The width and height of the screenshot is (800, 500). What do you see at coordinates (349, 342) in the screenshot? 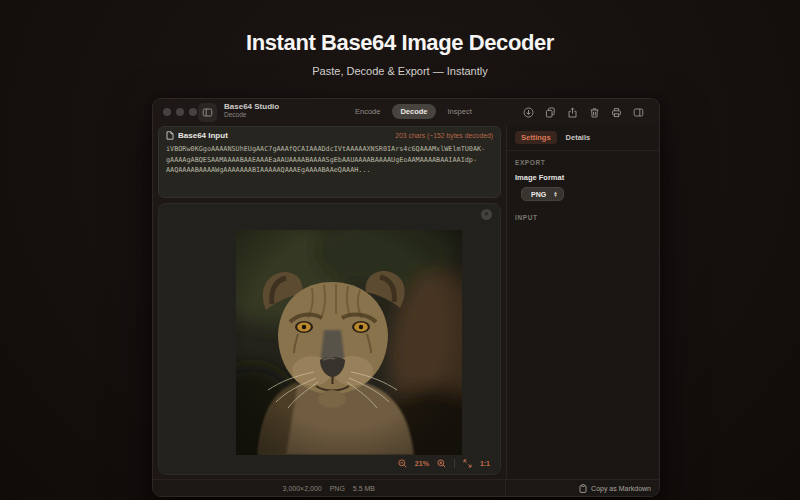
I see `lioness-photo-illustration` at bounding box center [349, 342].